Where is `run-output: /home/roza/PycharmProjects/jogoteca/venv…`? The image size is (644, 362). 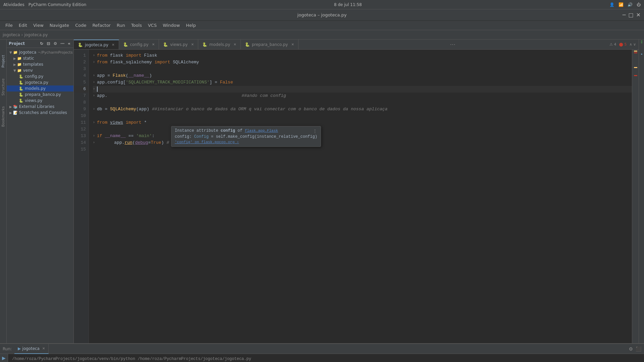 run-output: /home/roza/PycharmProjects/jogoteca/venv… is located at coordinates (326, 358).